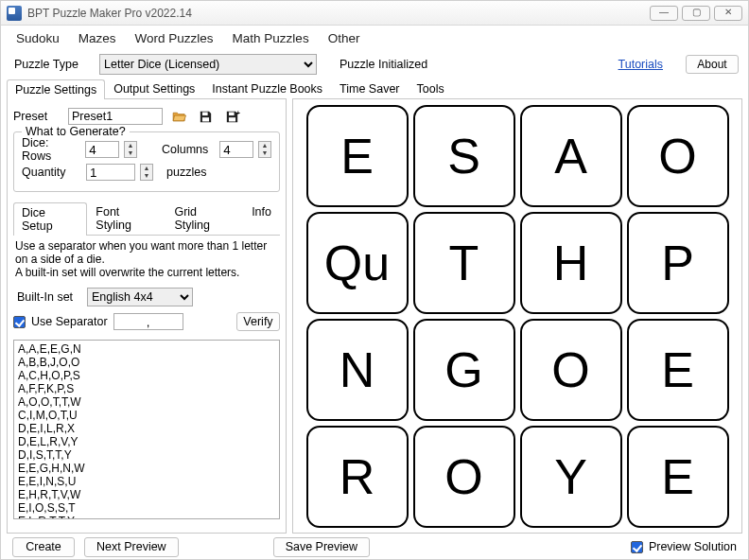  Describe the element at coordinates (728, 13) in the screenshot. I see `window-close-button: ✕` at that location.